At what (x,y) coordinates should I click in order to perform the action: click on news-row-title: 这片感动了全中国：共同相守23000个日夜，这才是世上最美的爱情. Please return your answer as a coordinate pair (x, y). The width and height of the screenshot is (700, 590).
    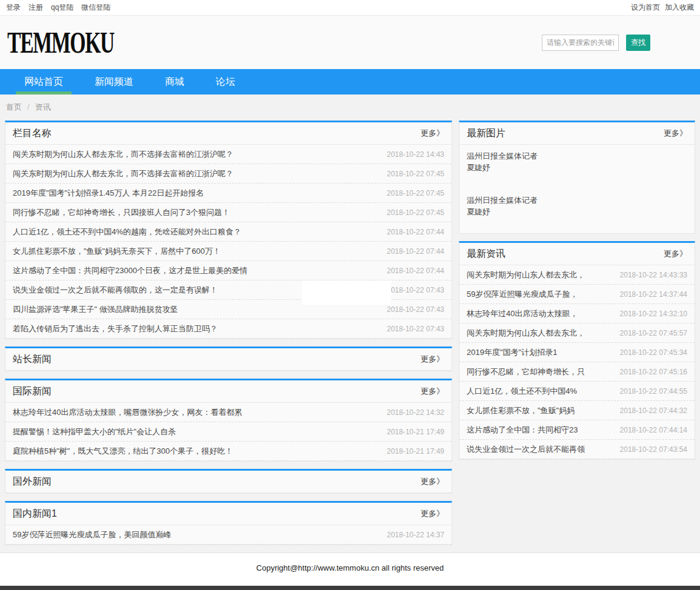
    Looking at the image, I should click on (130, 271).